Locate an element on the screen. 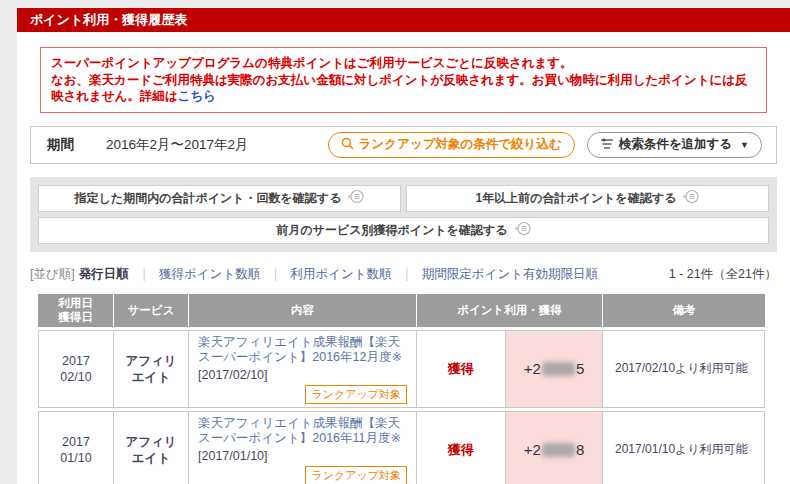 The width and height of the screenshot is (790, 484). notice-detail-link: こちら is located at coordinates (197, 96).